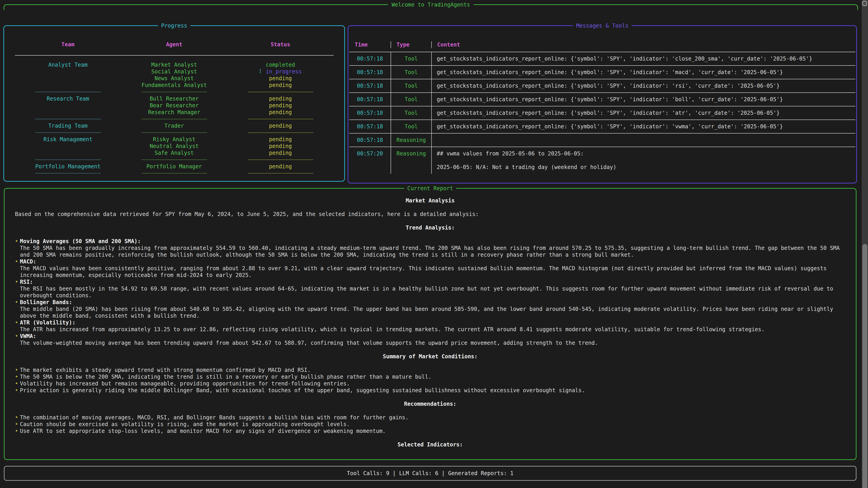 This screenshot has width=868, height=488. What do you see at coordinates (865, 3) in the screenshot?
I see `scrollbar-top-button` at bounding box center [865, 3].